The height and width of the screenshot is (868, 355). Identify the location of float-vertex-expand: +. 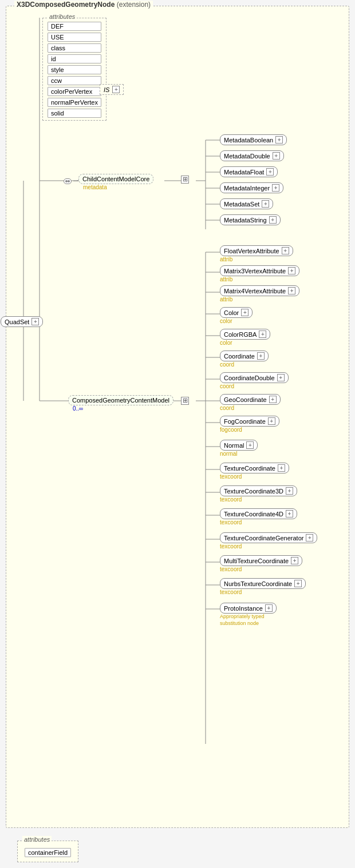
(285, 250).